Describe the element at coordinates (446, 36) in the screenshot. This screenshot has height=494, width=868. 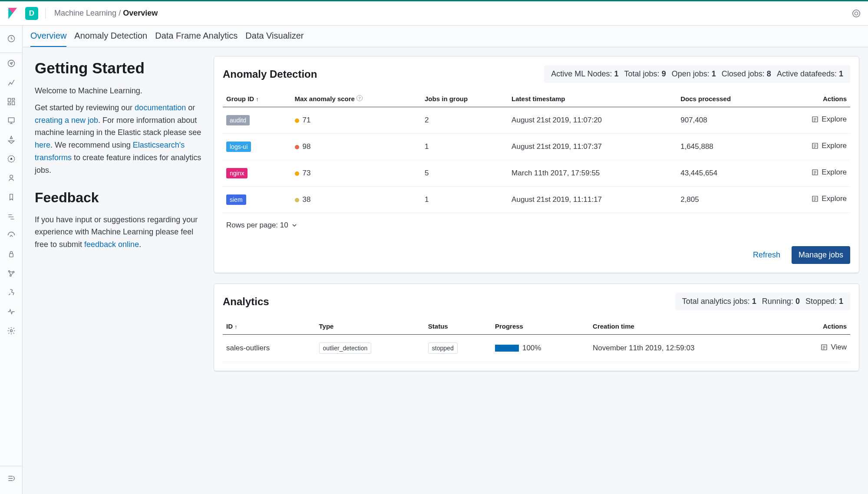
I see `tabs: Overview Anomaly Detection Data Frame An…` at that location.